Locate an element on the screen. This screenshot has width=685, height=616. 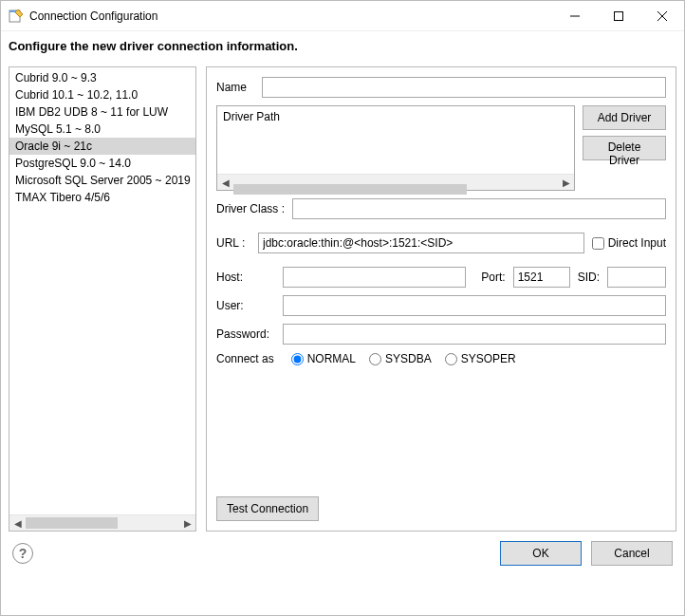
driver-path-box: Driver Path ◀ ▶ is located at coordinates (396, 148).